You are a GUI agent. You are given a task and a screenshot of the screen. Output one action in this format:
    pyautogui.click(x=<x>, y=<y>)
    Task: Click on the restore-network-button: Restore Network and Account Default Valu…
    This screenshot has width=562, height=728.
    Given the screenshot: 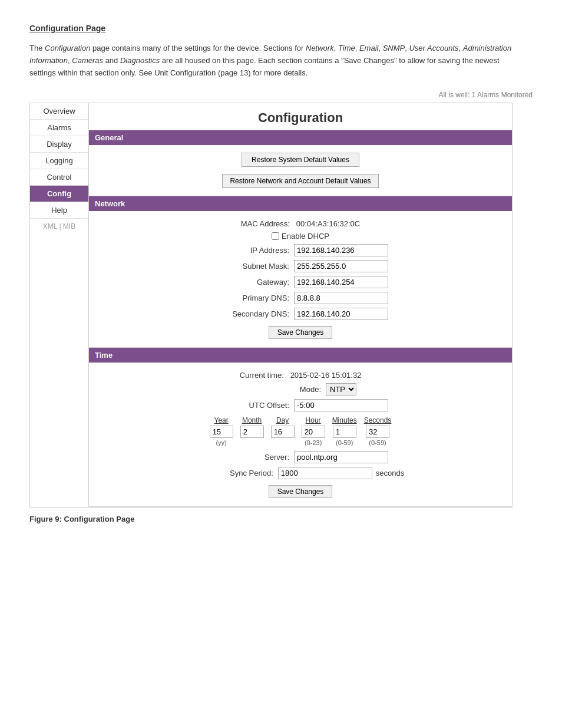 What is the action you would take?
    pyautogui.click(x=300, y=181)
    